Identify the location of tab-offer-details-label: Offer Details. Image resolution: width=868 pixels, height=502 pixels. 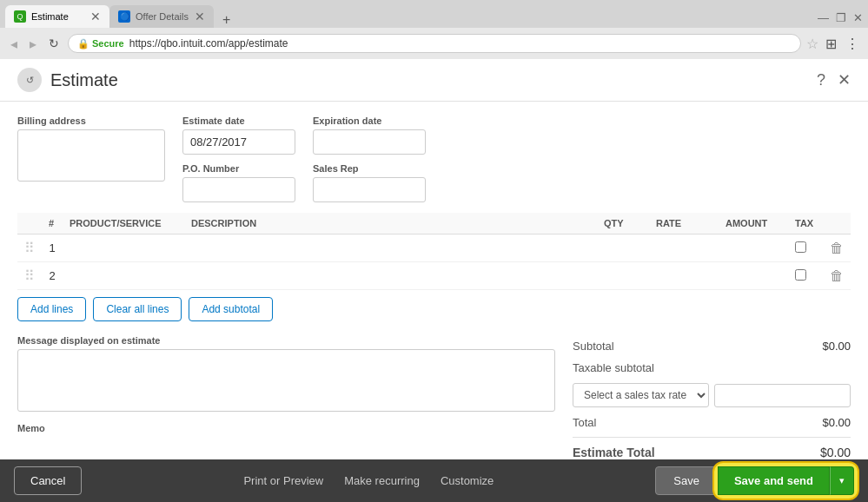
(162, 17).